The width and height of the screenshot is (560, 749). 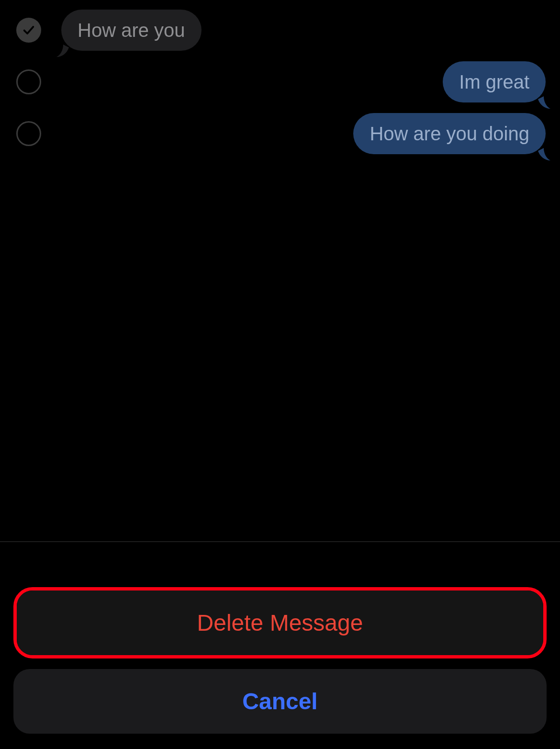 I want to click on outgoing-message-bubble: How are you doing, so click(x=449, y=134).